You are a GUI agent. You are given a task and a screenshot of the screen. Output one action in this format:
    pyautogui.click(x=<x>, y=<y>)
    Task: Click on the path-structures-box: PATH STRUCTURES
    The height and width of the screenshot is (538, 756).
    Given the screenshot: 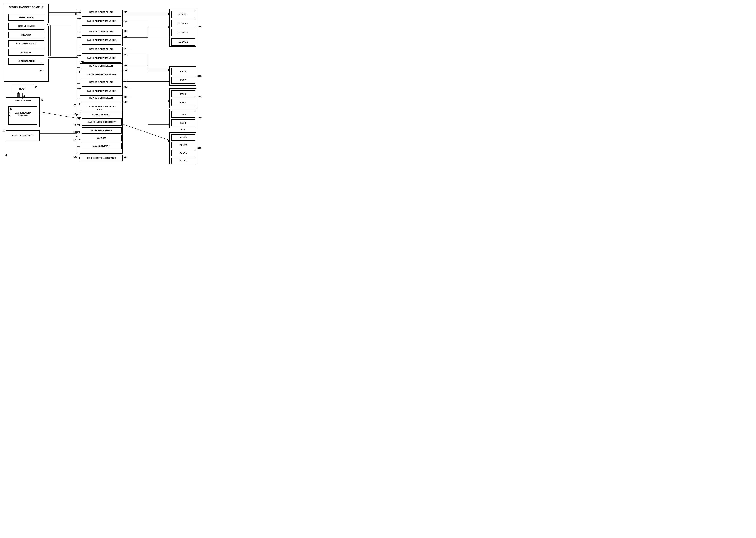 What is the action you would take?
    pyautogui.click(x=102, y=131)
    